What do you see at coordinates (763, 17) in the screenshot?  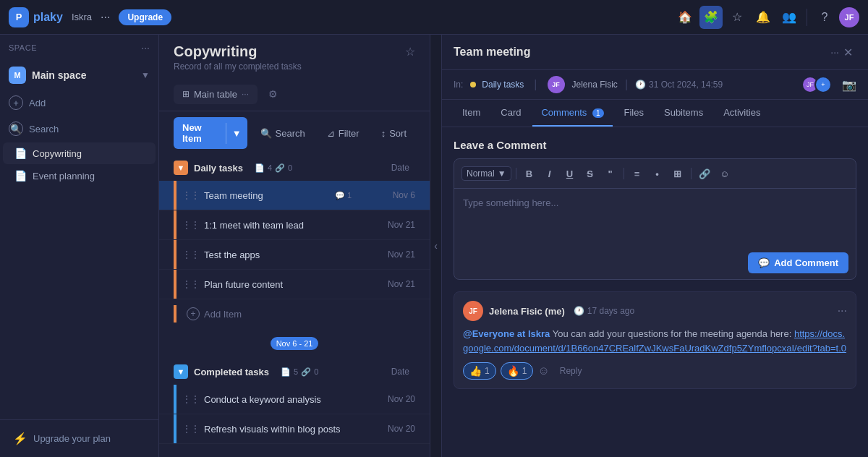 I see `bell-icon: 🔔` at bounding box center [763, 17].